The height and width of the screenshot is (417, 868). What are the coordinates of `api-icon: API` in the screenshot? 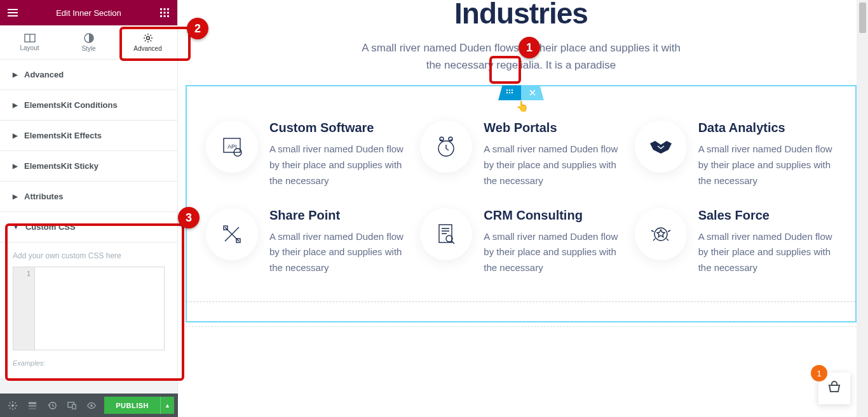 It's located at (232, 147).